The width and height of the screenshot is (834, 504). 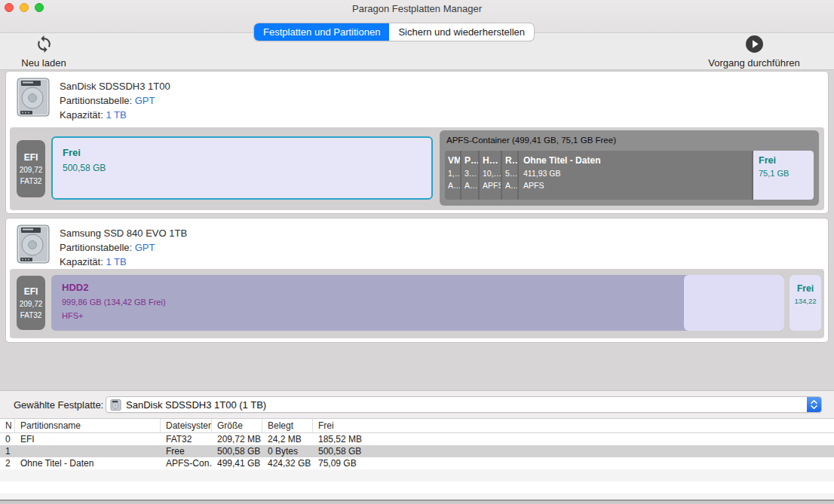 I want to click on selected-disk-label: Gewählte Festplatte:, so click(x=59, y=405).